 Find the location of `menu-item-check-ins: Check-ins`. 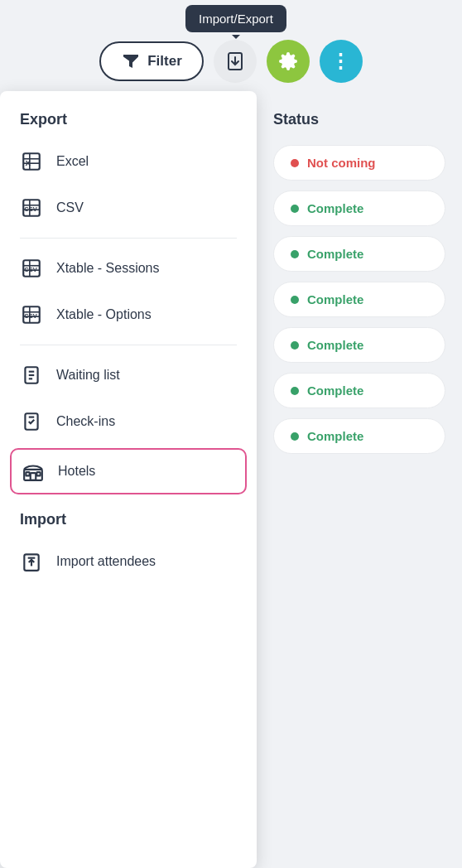

menu-item-check-ins: Check-ins is located at coordinates (128, 422).